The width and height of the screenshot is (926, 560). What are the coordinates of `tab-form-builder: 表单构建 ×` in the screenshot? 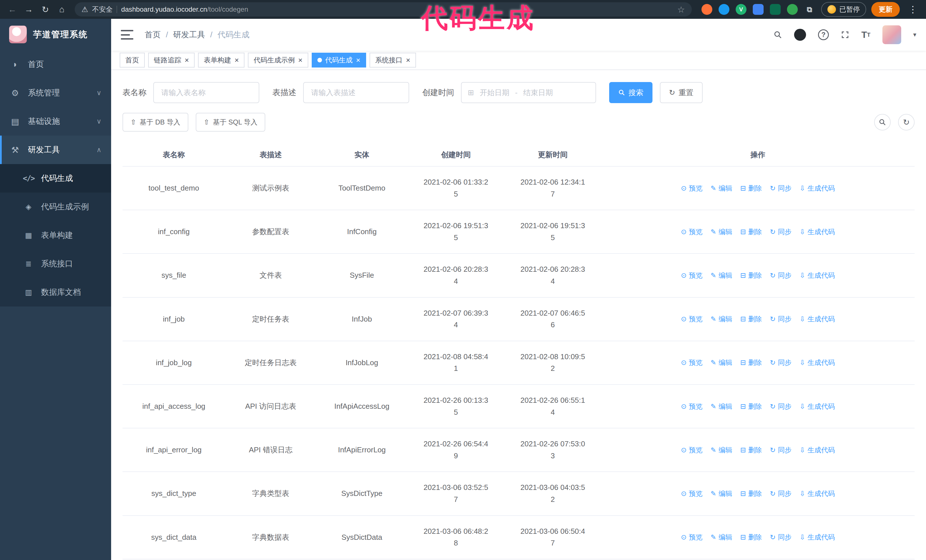 It's located at (221, 60).